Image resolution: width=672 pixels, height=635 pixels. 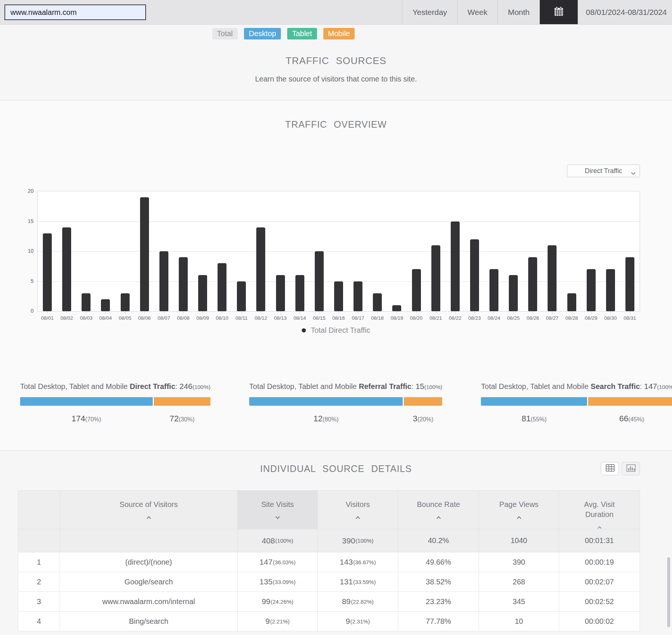 I want to click on bar-08/19, so click(x=397, y=308).